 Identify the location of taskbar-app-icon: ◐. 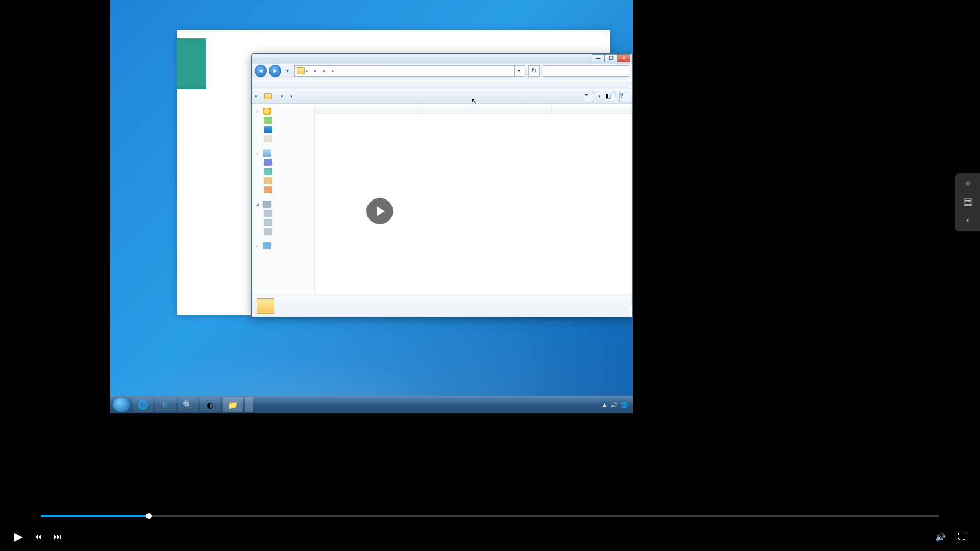
(210, 405).